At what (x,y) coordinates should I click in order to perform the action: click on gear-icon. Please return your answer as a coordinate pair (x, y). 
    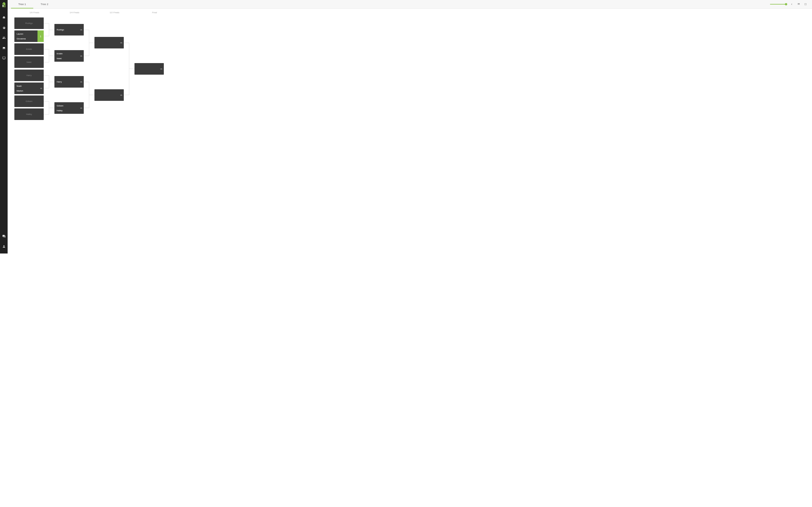
    Looking at the image, I should click on (4, 28).